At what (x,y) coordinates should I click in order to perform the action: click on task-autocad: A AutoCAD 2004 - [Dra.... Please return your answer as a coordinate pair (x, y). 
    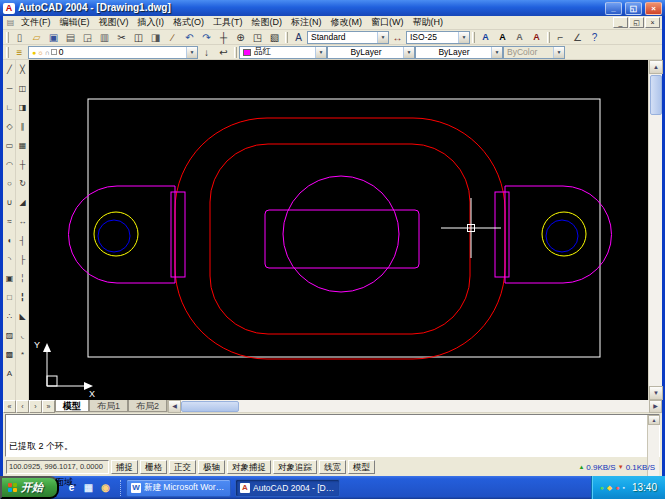
    Looking at the image, I should click on (288, 488).